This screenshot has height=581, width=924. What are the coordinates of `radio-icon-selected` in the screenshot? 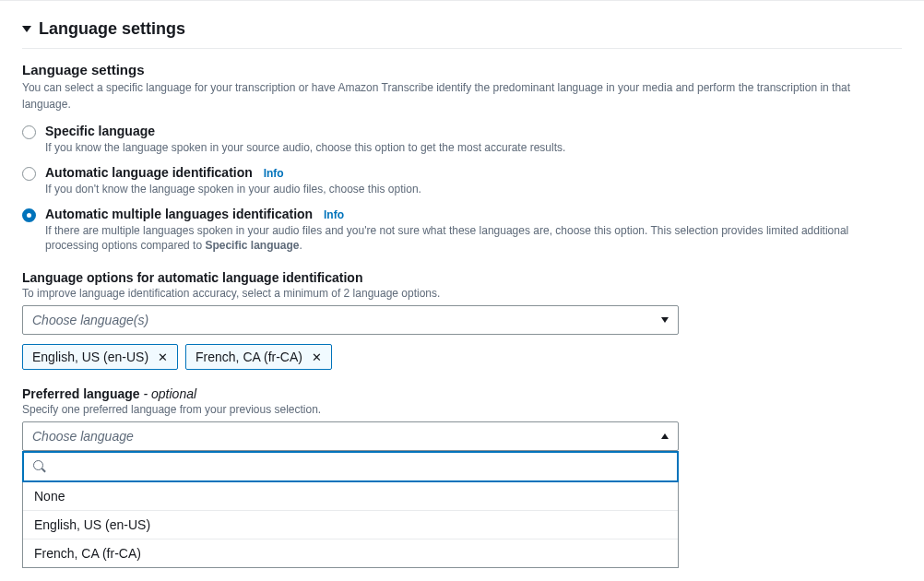 It's located at (30, 216).